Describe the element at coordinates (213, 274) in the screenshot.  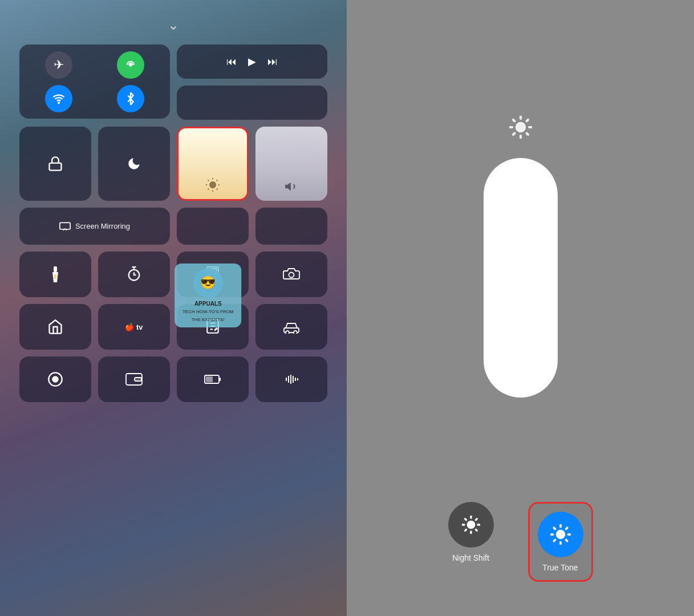
I see `calculator-icon` at that location.